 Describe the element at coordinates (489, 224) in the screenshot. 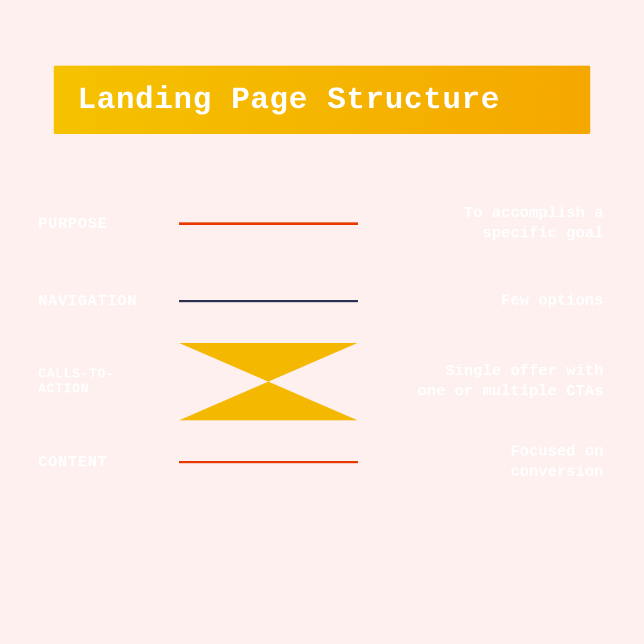

I see `purpose-value-box: To accomplish aspecific goal` at that location.